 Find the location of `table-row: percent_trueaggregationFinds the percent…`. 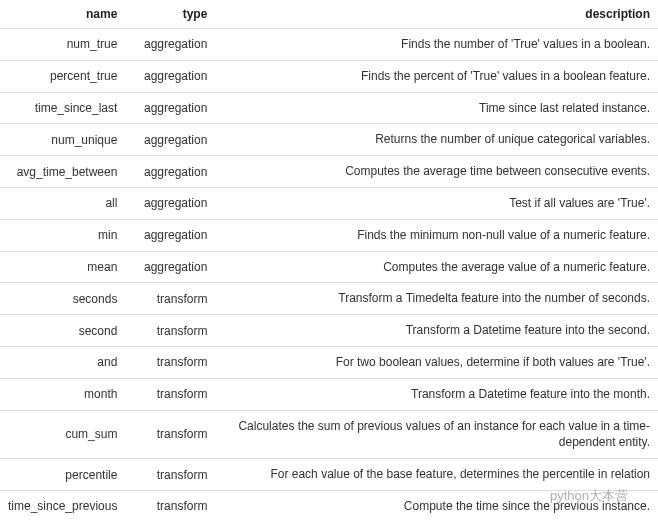

table-row: percent_trueaggregationFinds the percent… is located at coordinates (329, 76).